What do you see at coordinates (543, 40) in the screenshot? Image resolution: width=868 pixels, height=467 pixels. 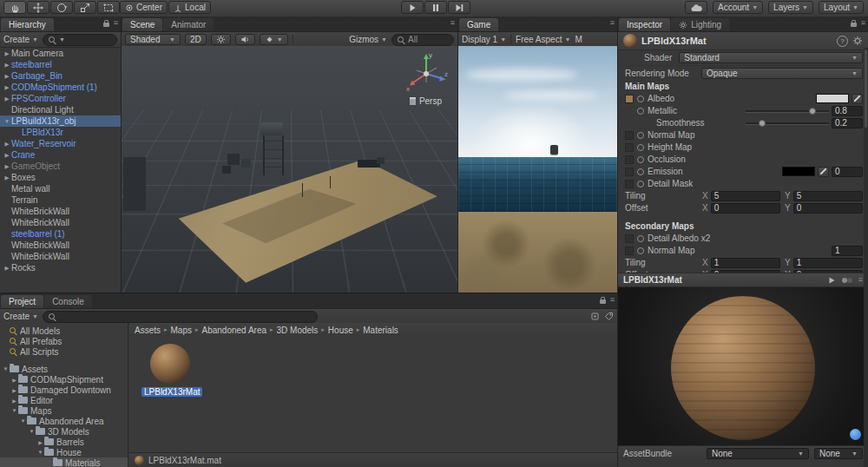 I see `aspect-dropdown: Free Aspect▼` at bounding box center [543, 40].